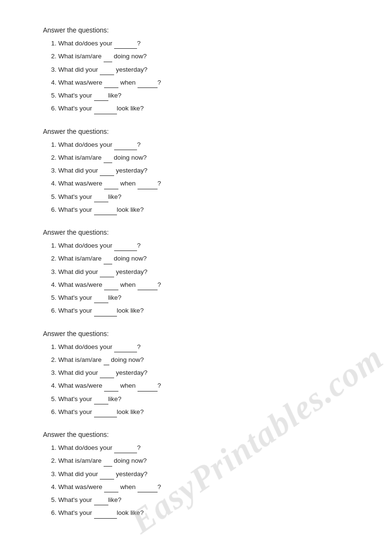  What do you see at coordinates (196, 178) in the screenshot?
I see `question-list-2: What do/does your ?What is/am/are doing …` at bounding box center [196, 178].